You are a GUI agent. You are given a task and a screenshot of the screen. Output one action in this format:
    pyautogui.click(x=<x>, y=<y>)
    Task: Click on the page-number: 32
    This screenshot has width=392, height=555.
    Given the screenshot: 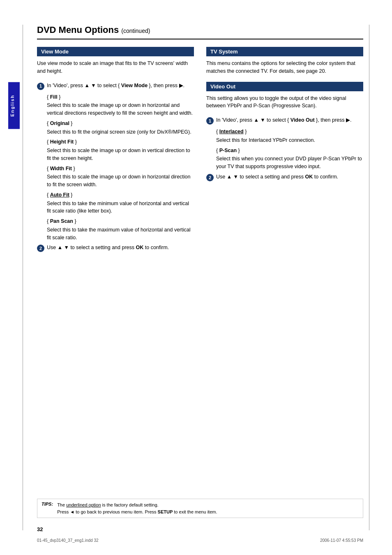 What is the action you would take?
    pyautogui.click(x=40, y=530)
    